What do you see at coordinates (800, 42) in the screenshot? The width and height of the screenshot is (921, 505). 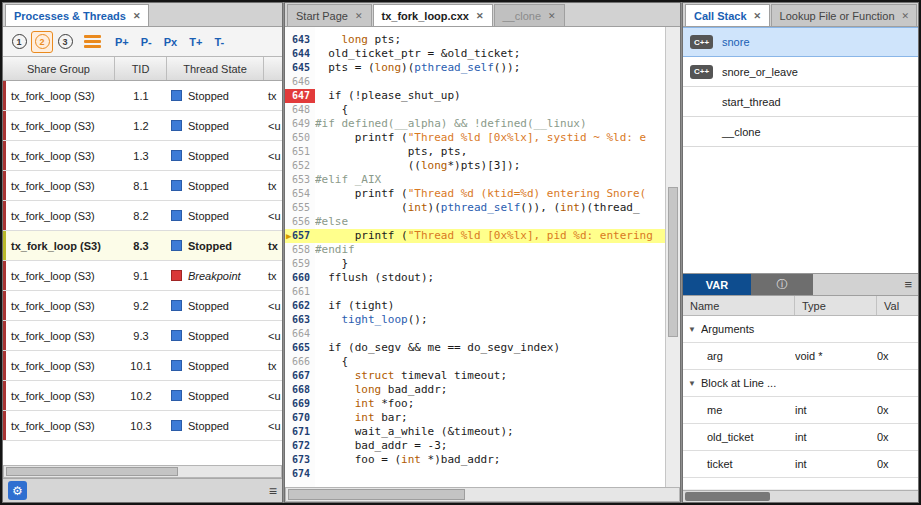 I see `call-stack-frame: C++snore` at bounding box center [800, 42].